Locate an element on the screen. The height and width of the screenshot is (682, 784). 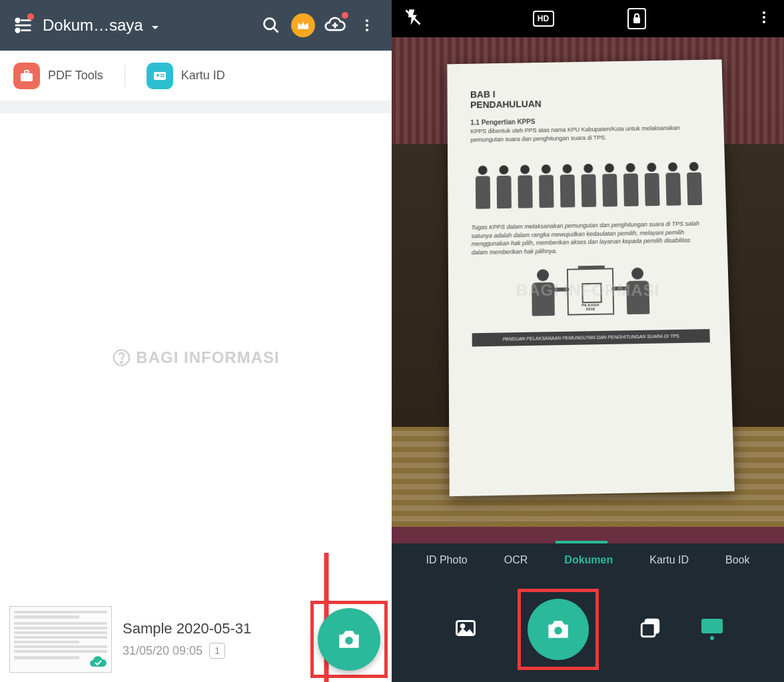
active-tab-indicator is located at coordinates (582, 542).